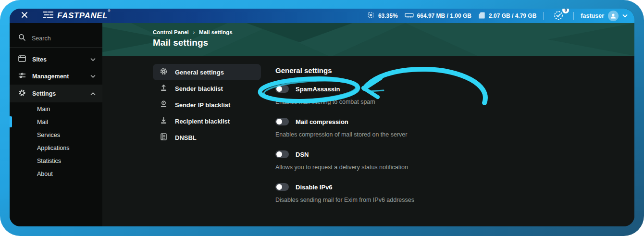 The image size is (644, 236). I want to click on user-menu: fastuser, so click(604, 16).